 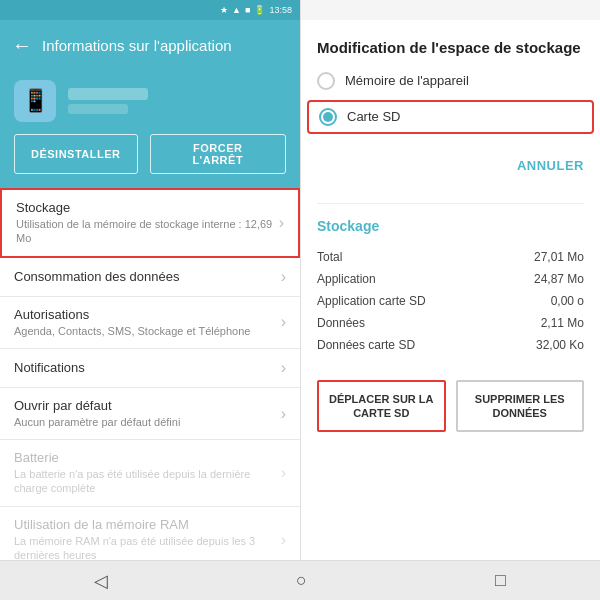 What do you see at coordinates (559, 257) in the screenshot?
I see `total-val: 27,01 Mo` at bounding box center [559, 257].